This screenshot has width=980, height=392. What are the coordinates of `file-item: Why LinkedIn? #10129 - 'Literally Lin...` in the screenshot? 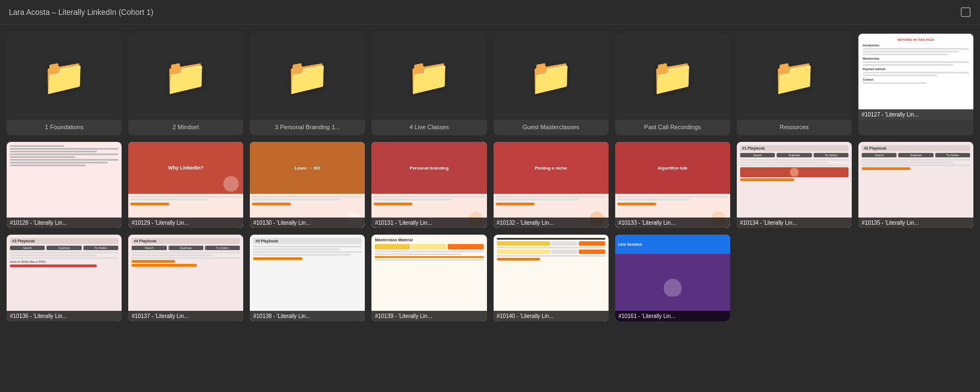 It's located at (186, 185).